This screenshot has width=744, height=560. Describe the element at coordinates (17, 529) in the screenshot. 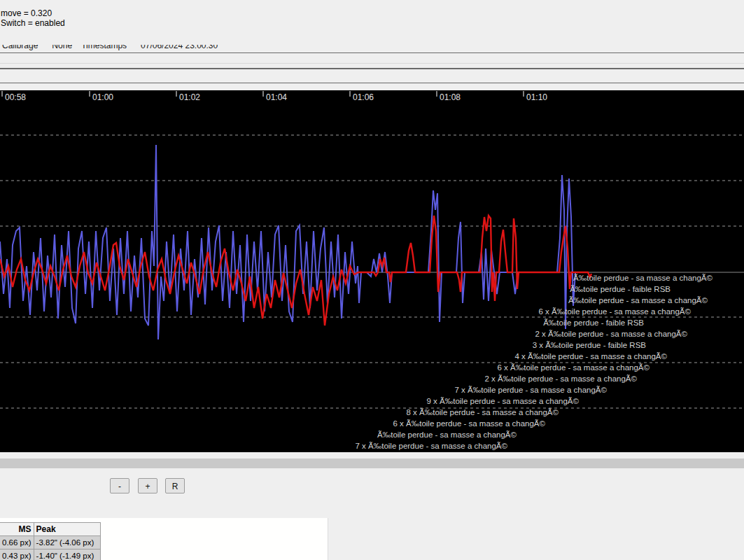

I see `stats-header-rms: MS` at that location.